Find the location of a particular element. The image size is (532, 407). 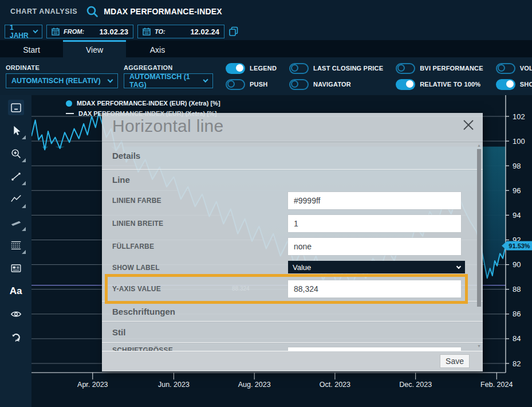

show-last-value-toggle is located at coordinates (506, 85).